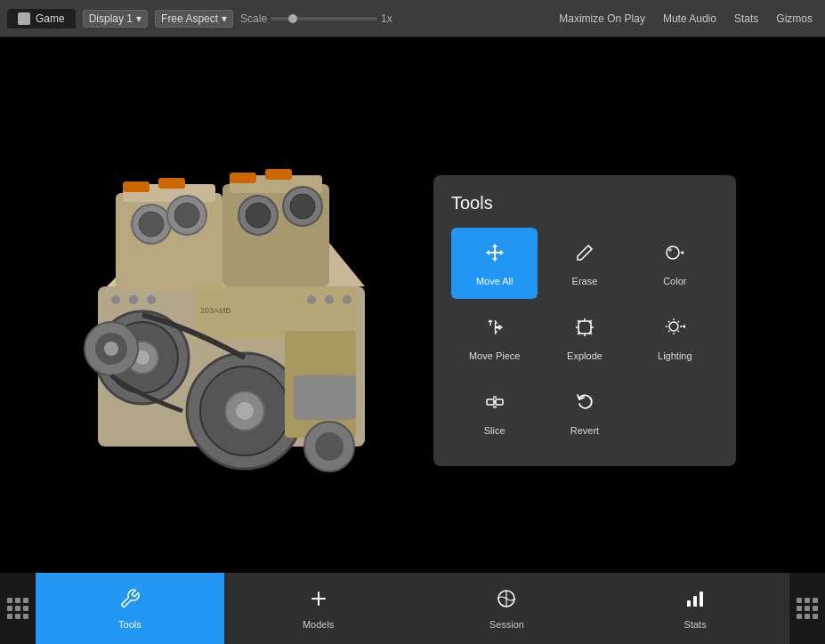 The height and width of the screenshot is (644, 825). I want to click on game-tab-icon, so click(24, 19).